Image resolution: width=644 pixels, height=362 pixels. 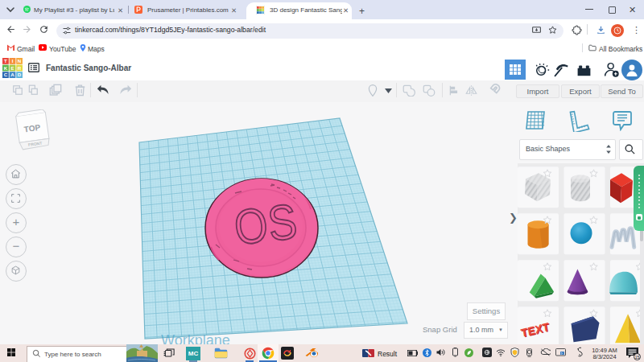 I want to click on svg-text: D, so click(x=19, y=74).